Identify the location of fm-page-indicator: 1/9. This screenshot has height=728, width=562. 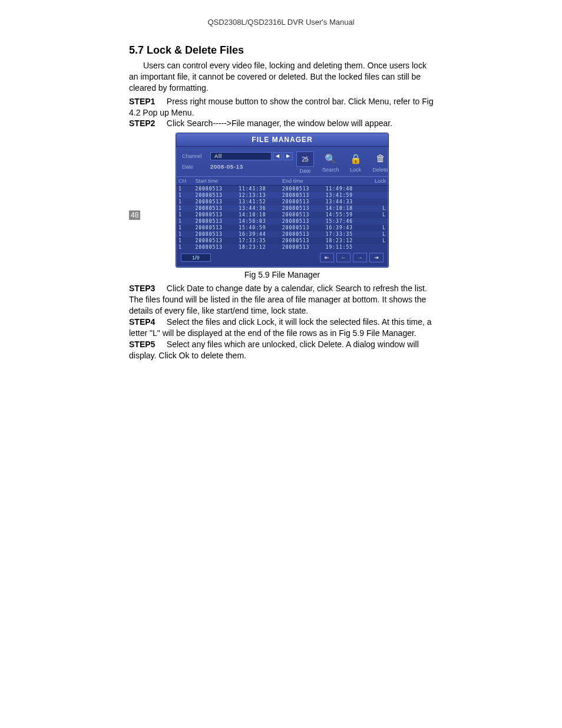
(196, 258).